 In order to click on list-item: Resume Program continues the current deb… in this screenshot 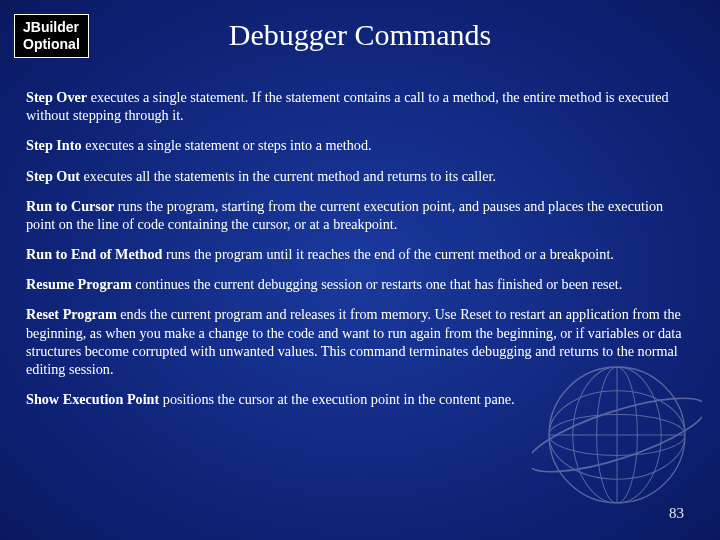, I will do `click(360, 284)`.